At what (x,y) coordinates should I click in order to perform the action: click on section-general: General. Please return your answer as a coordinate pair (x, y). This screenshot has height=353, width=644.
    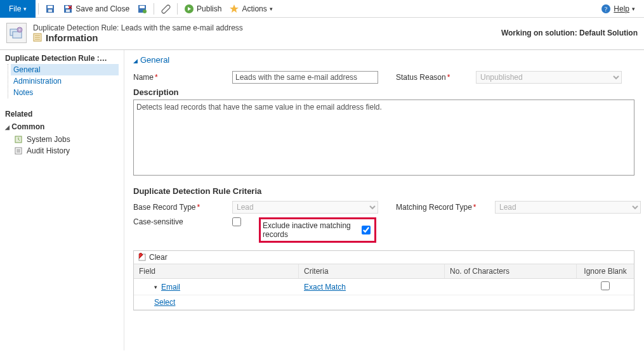
    Looking at the image, I should click on (383, 60).